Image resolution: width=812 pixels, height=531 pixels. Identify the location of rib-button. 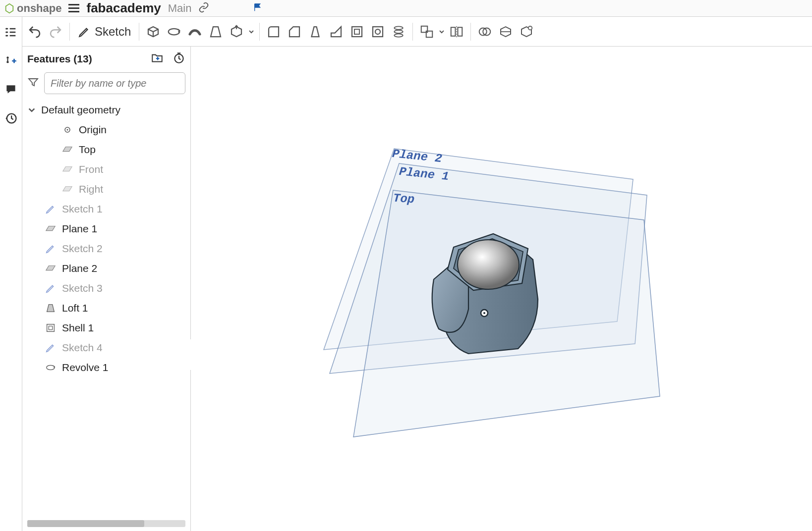
(336, 32).